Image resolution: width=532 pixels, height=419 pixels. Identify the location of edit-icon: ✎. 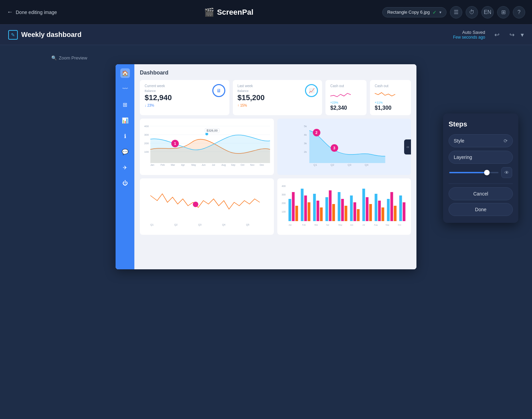
(13, 35).